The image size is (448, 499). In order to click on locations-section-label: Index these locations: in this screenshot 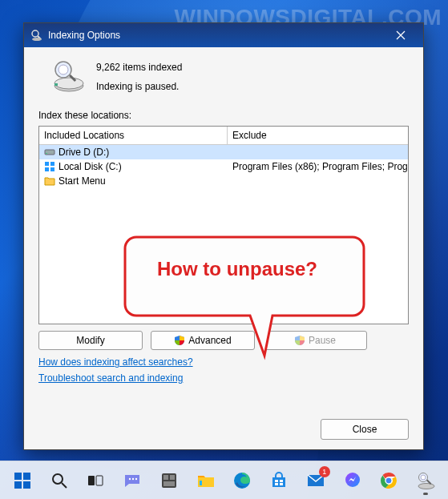, I will do `click(224, 115)`.